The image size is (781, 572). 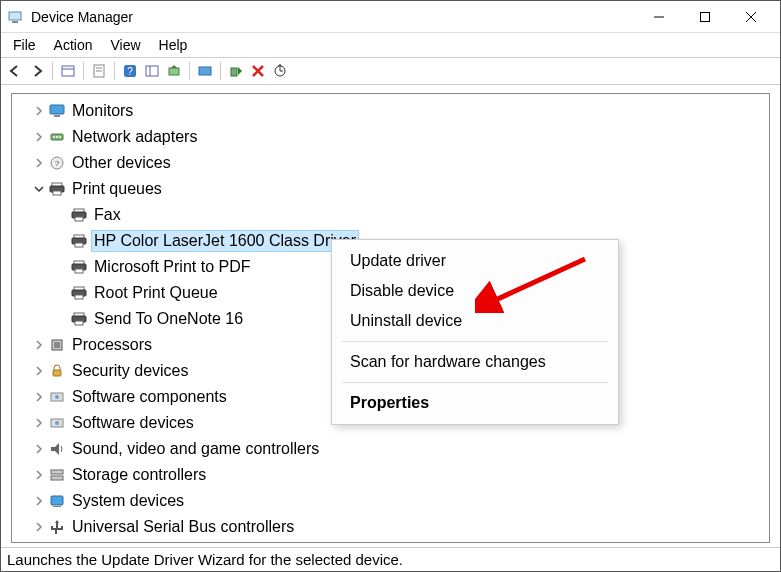 I want to click on toolbar-refresh-icon, so click(x=152, y=71).